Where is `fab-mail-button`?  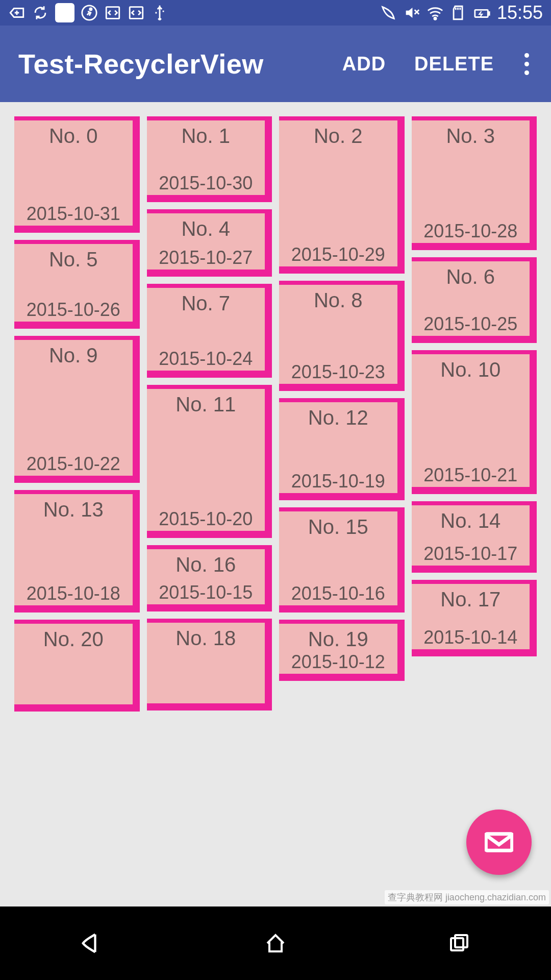
fab-mail-button is located at coordinates (499, 842).